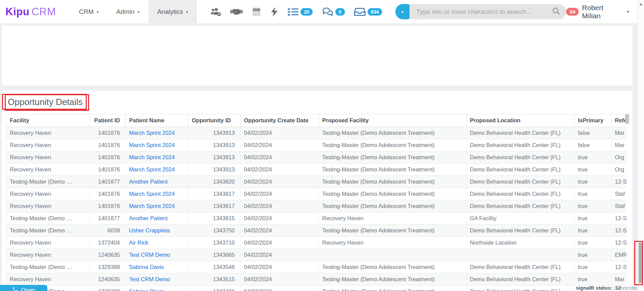 The image size is (644, 291). Describe the element at coordinates (214, 182) in the screenshot. I see `cell-opportunity-id: 1343820` at that location.